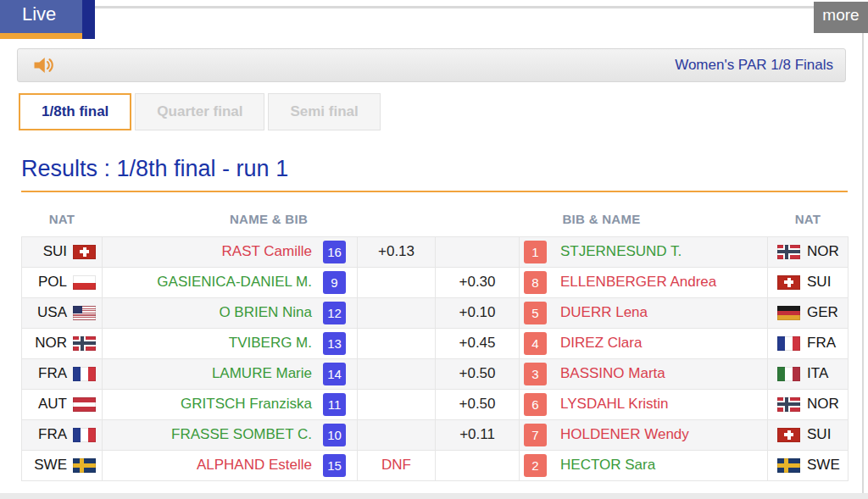 The height and width of the screenshot is (499, 868). I want to click on bib-number: 16, so click(334, 252).